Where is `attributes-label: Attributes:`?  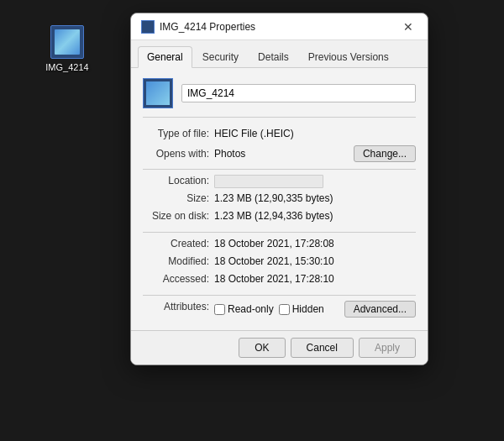 attributes-label: Attributes: is located at coordinates (178, 307).